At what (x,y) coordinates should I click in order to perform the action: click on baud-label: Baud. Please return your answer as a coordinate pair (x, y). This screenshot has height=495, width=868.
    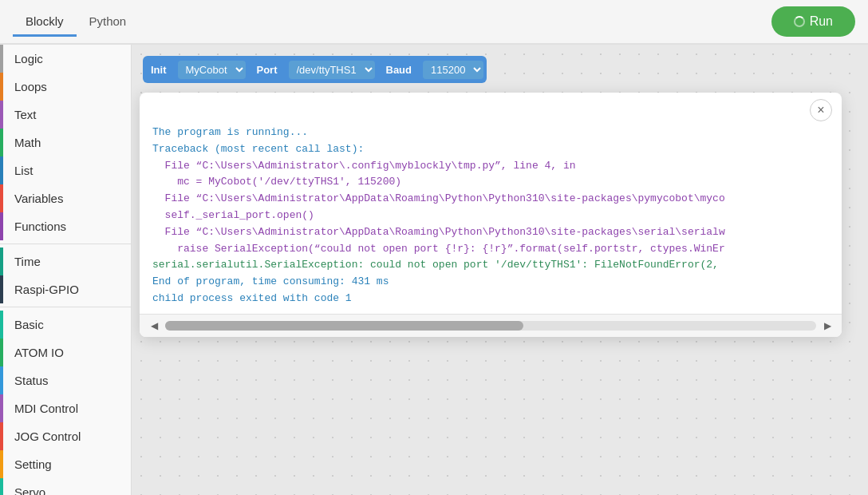
    Looking at the image, I should click on (399, 70).